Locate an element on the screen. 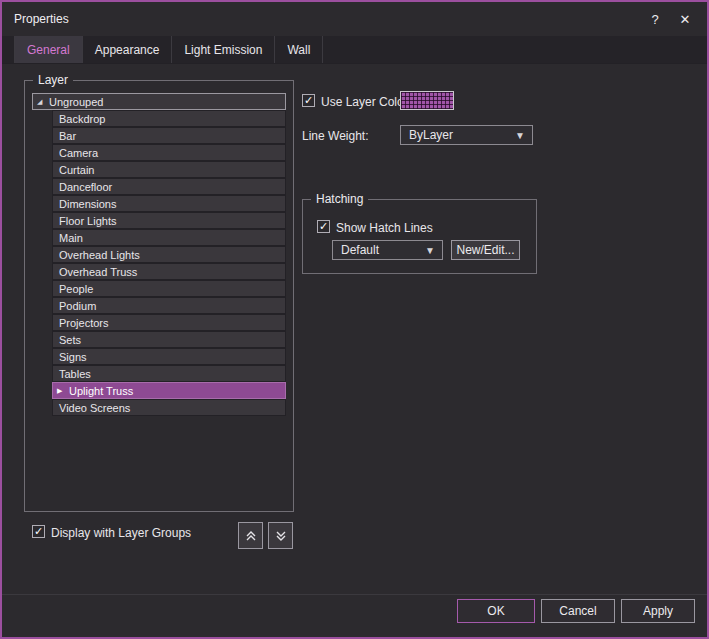  display-with-layer-groups-checkbox: ✓ is located at coordinates (38, 532).